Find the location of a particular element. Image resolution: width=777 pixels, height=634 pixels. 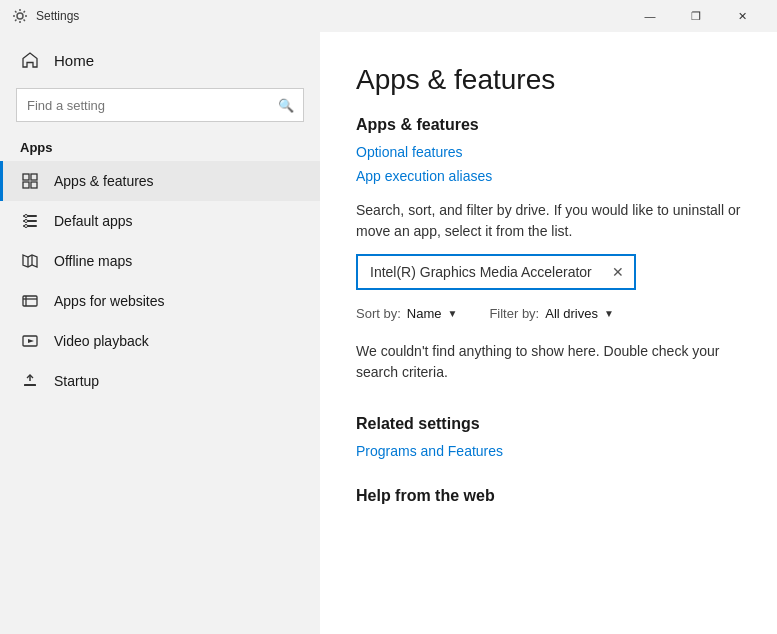

sort-filter-row: Sort by: Name ▼ Filter by: All drives ▼ is located at coordinates (548, 314).